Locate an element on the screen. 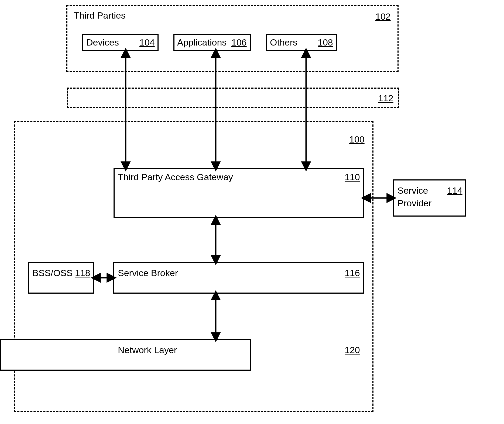 The height and width of the screenshot is (424, 504). broker-ref: 116 is located at coordinates (352, 273).